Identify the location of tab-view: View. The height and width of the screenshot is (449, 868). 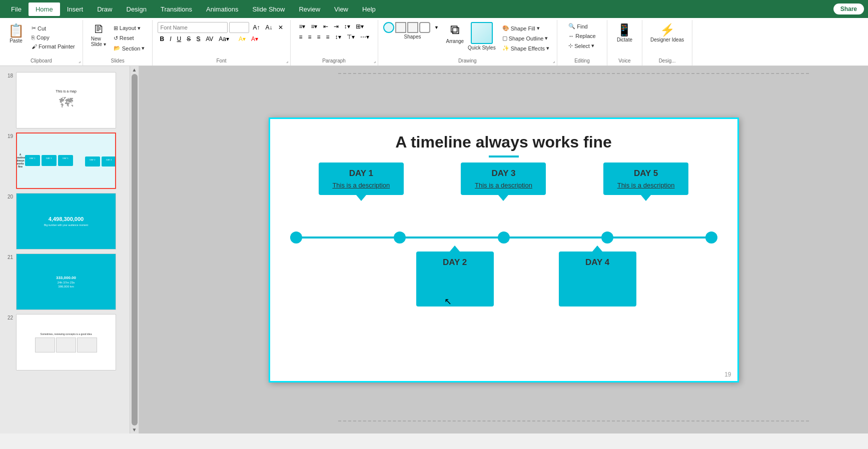
(341, 9).